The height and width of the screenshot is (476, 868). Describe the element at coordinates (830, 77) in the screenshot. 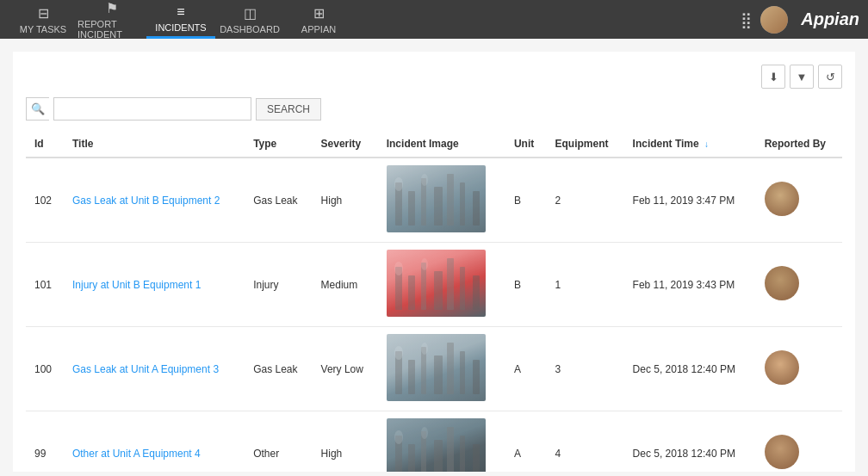

I see `refresh-button: ↺` at that location.